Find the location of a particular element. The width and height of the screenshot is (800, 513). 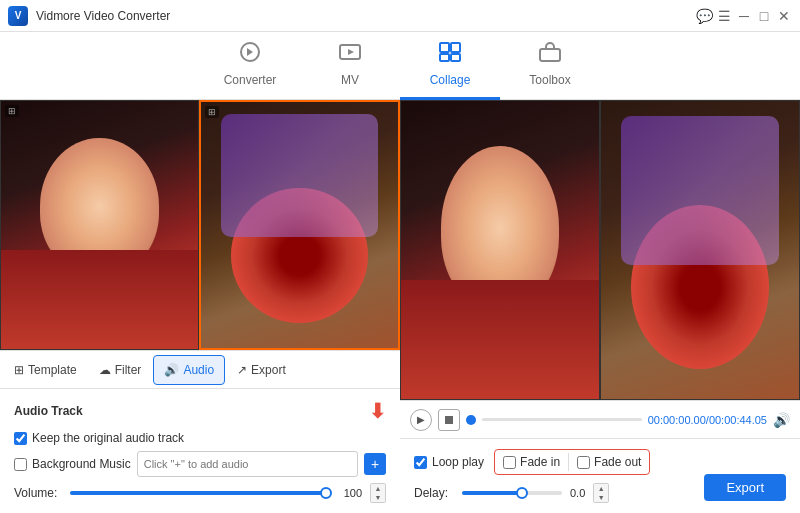

playback-controls: ▶ 00:00:00.00/00:00:44.05 🔊 is located at coordinates (600, 419).